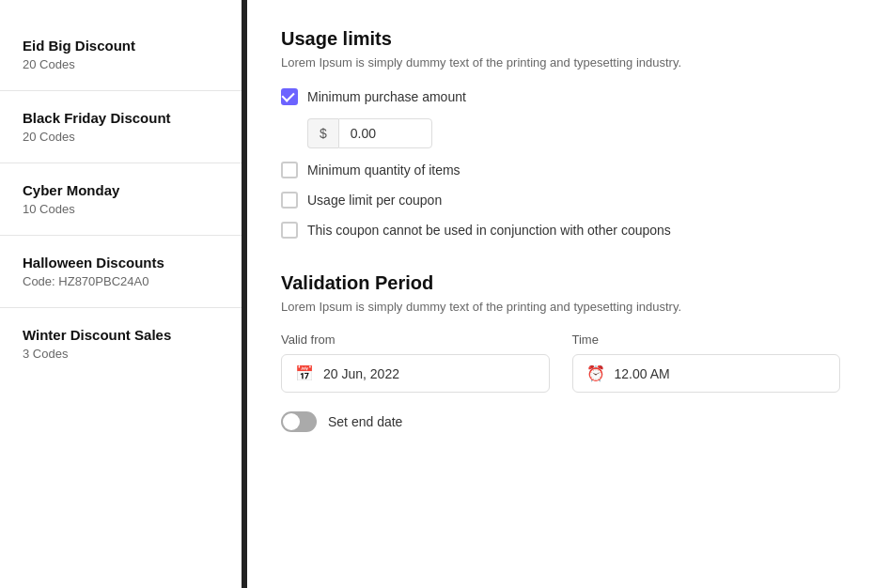  I want to click on sidebar-item-sub-2: 10 Codes, so click(120, 209).